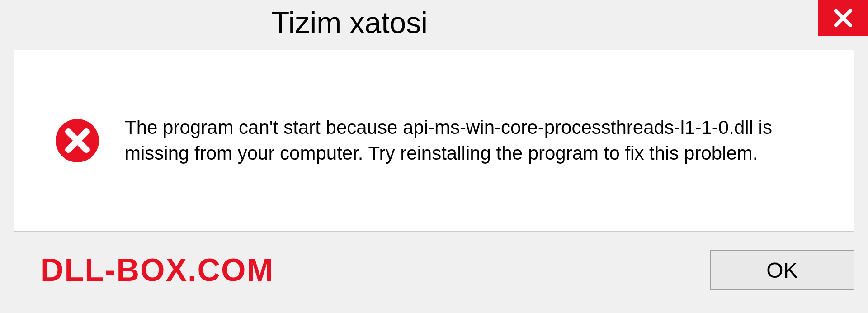  I want to click on error-icon, so click(77, 141).